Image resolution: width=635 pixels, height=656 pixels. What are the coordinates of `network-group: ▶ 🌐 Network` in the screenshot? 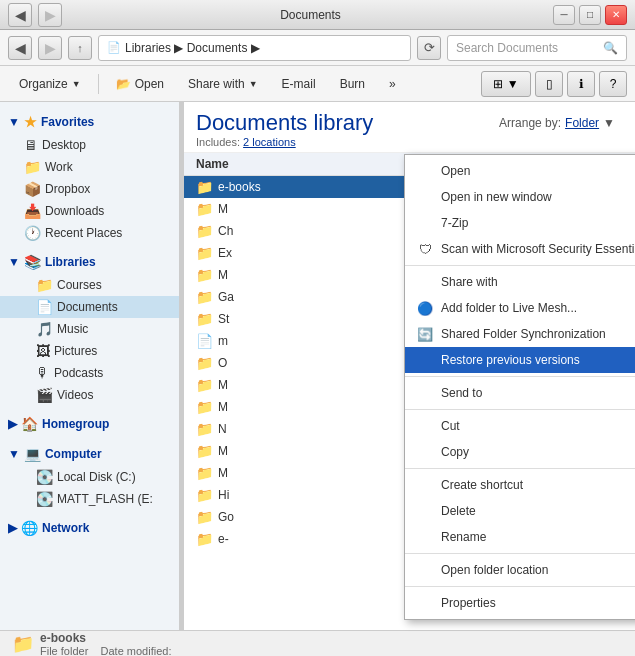 It's located at (90, 528).